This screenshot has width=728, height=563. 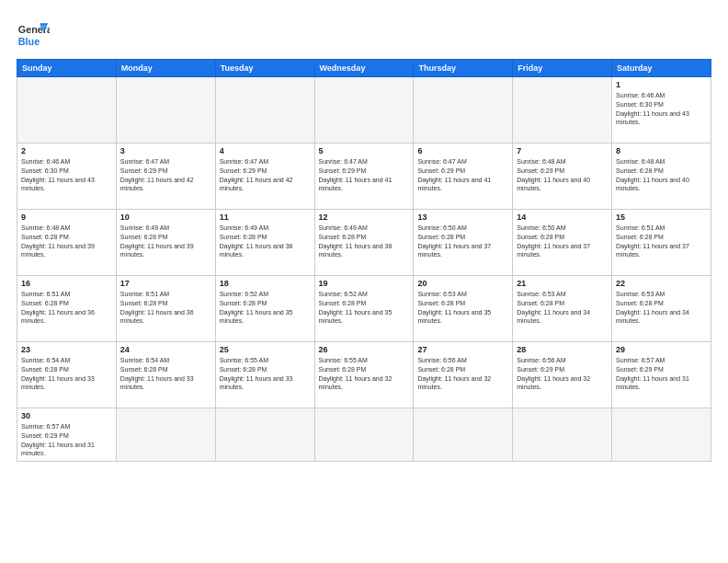 What do you see at coordinates (563, 373) in the screenshot?
I see `day-info: Sunrise: 6:56 AMSunset: 6:29 PMDaylight:…` at bounding box center [563, 373].